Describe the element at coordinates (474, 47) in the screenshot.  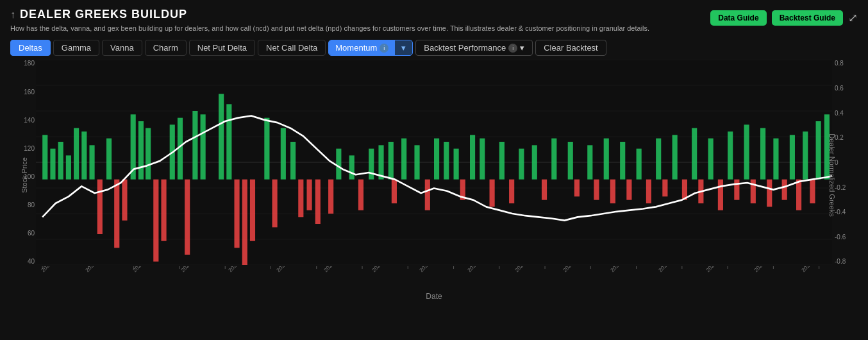
I see `backtest-performance-button: Backtest Performance i ▾` at that location.